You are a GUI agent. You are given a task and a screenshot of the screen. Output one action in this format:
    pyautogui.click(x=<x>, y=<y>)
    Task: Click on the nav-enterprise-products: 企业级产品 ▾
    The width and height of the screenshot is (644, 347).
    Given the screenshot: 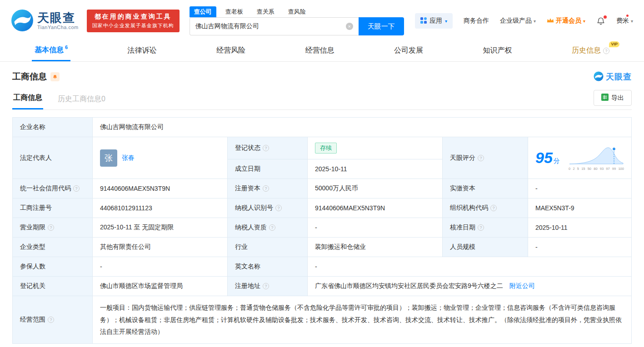 What is the action you would take?
    pyautogui.click(x=518, y=21)
    